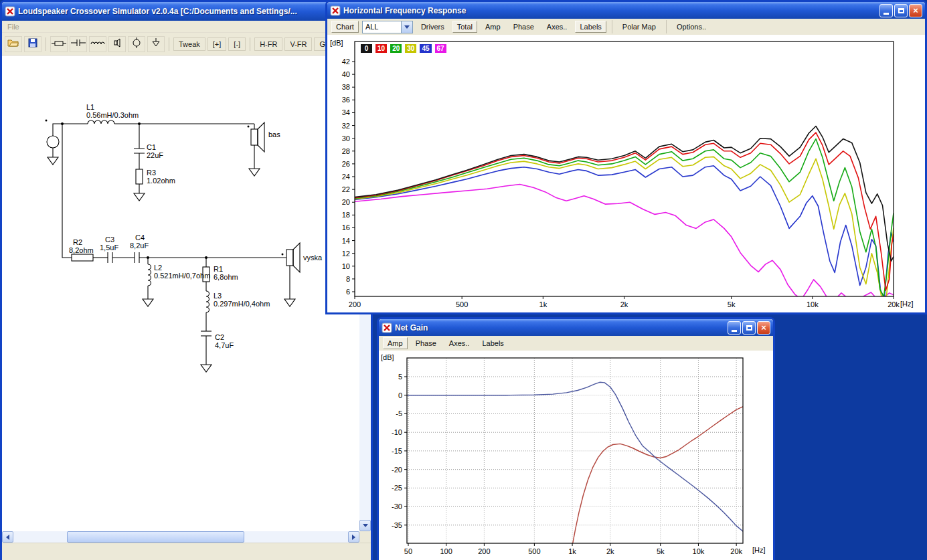  What do you see at coordinates (13, 44) in the screenshot?
I see `open-button` at bounding box center [13, 44].